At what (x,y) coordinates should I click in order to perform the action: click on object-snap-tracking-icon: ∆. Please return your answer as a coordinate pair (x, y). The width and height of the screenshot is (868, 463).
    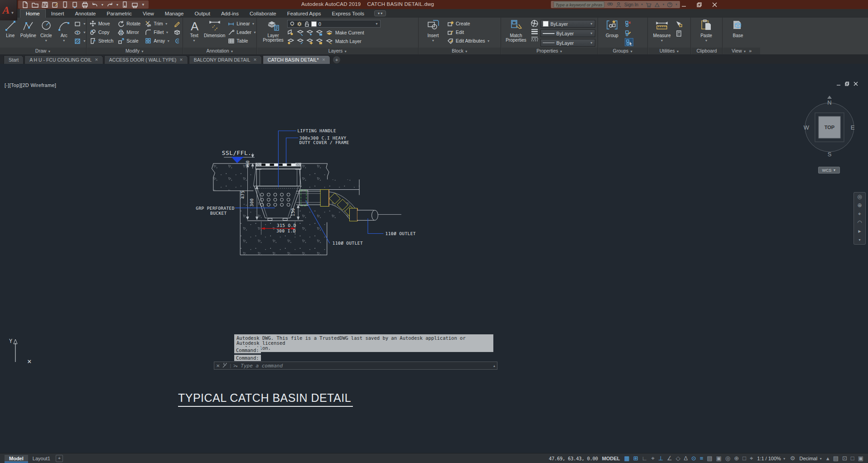
    Looking at the image, I should click on (686, 458).